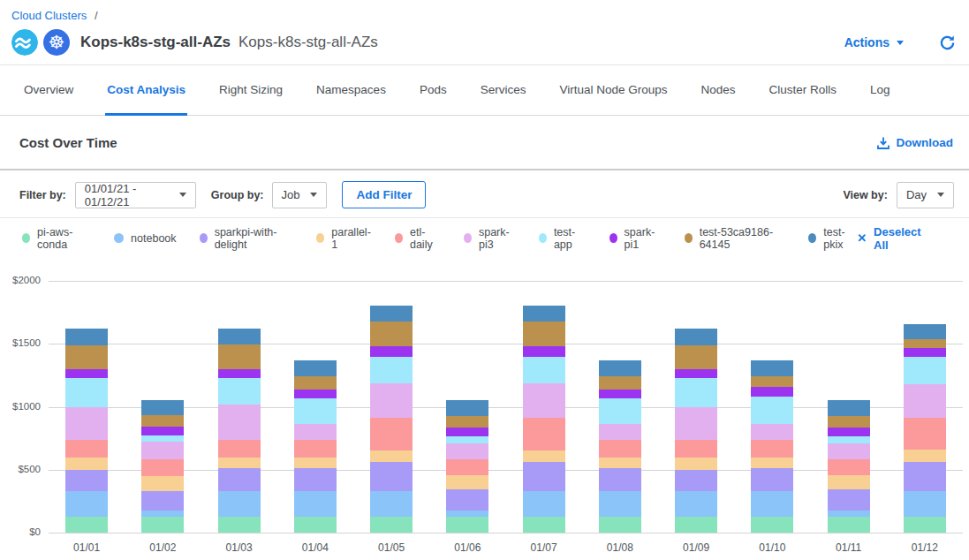  Describe the element at coordinates (832, 238) in the screenshot. I see `legend-item-test-pkix: test-pkix` at that location.